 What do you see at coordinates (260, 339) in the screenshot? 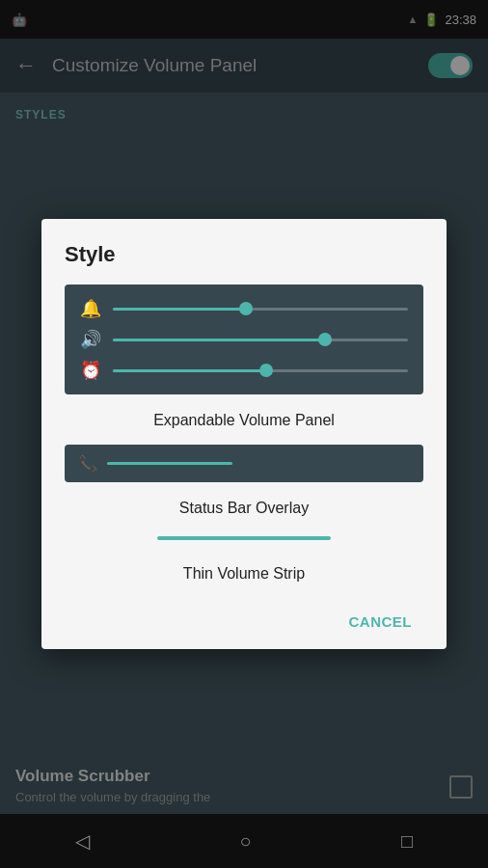
I see `volume-slider-track` at bounding box center [260, 339].